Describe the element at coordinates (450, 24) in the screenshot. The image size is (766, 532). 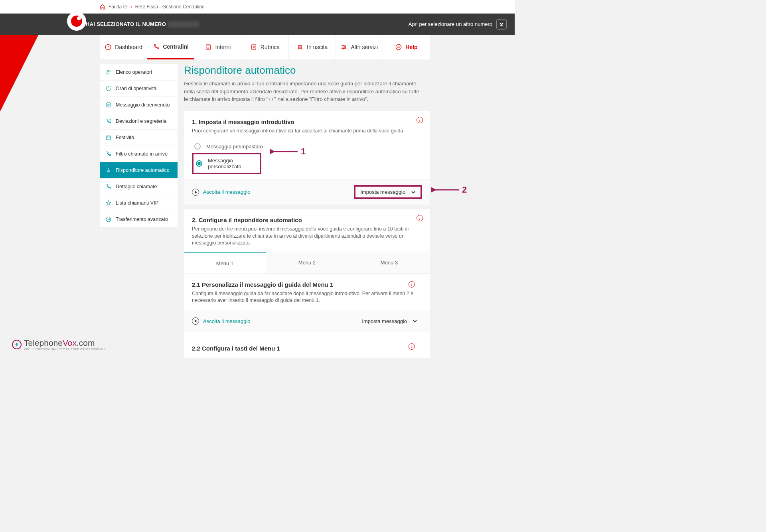
I see `open-number-selector-label: Apri per selezionare un altro numero` at that location.